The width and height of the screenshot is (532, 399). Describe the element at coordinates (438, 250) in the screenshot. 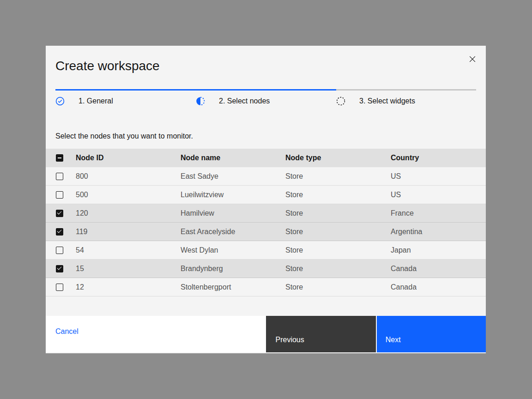

I see `cell-country: Japan` at that location.